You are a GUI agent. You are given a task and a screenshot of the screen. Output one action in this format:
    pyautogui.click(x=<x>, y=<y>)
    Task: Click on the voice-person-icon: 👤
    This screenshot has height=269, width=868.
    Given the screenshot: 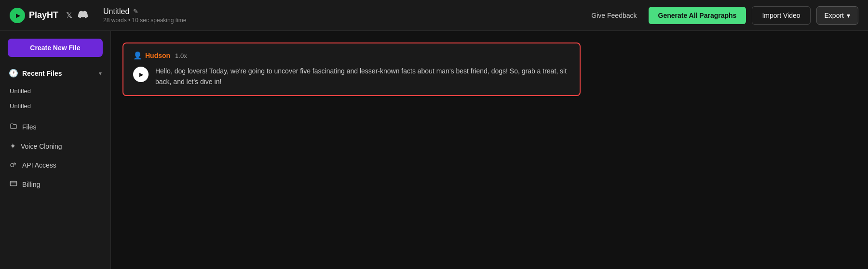 What is the action you would take?
    pyautogui.click(x=138, y=56)
    